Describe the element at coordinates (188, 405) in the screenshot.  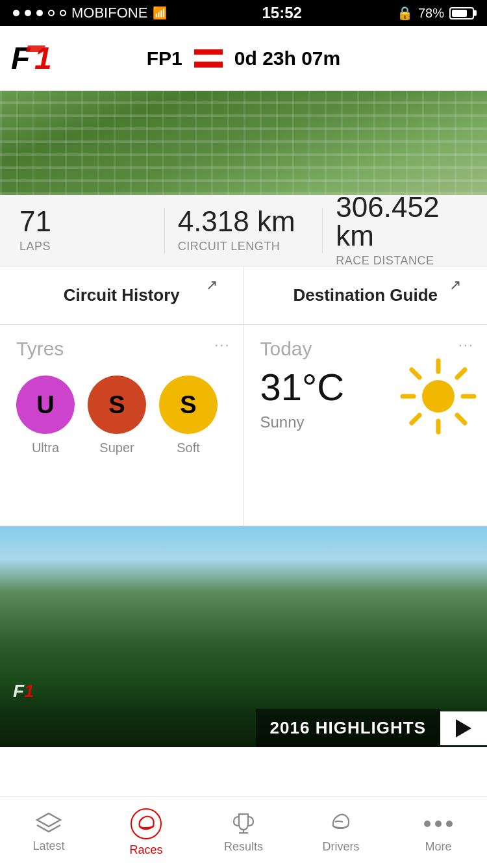
I see `tyre-soft-circle: S` at that location.